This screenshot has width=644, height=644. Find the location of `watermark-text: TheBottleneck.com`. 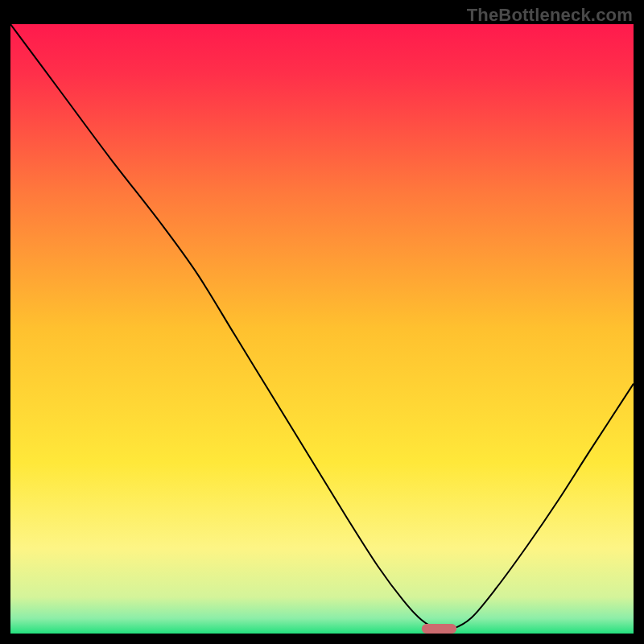

watermark-text: TheBottleneck.com is located at coordinates (550, 15).